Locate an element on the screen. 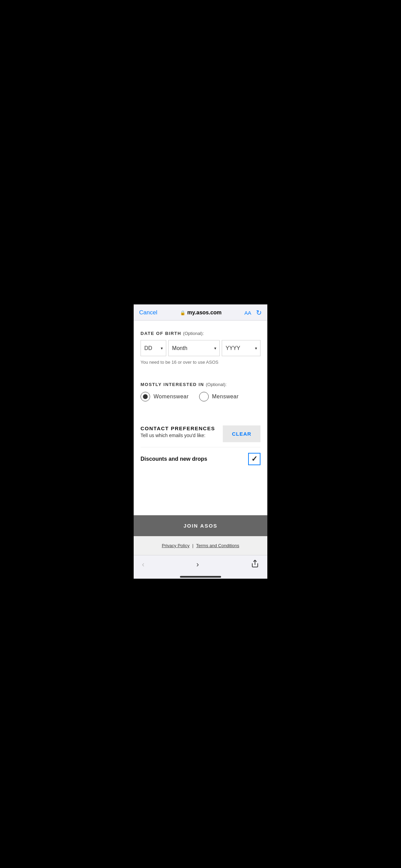  contact-subtitle: Tell us which emails you'd like: is located at coordinates (182, 435).